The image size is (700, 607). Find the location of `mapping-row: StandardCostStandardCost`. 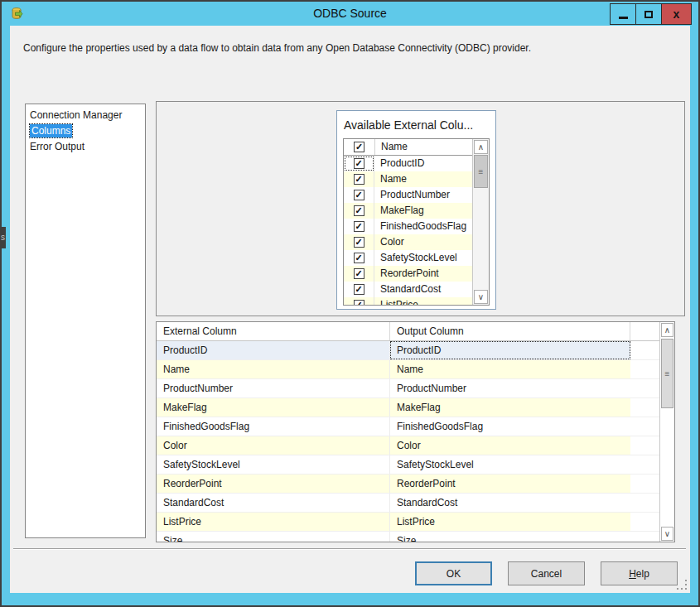

mapping-row: StandardCostStandardCost is located at coordinates (408, 503).